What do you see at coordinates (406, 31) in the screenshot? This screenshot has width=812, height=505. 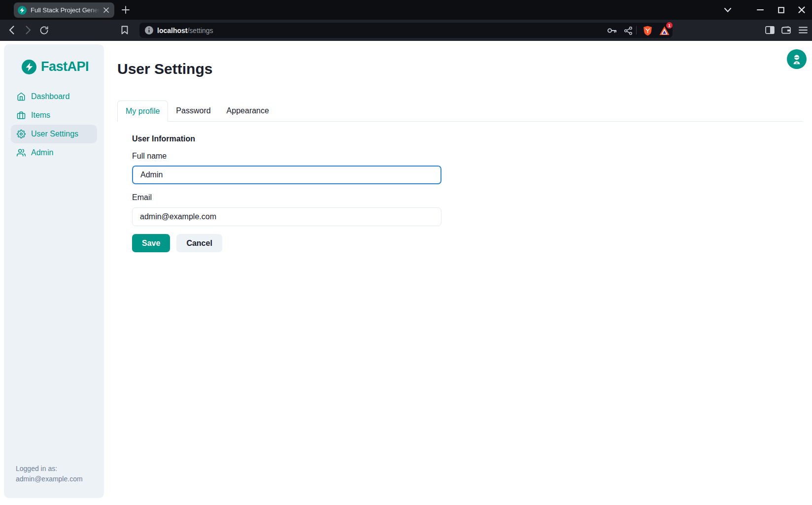 I see `browser-toolbar: localhost/settings 1` at bounding box center [406, 31].